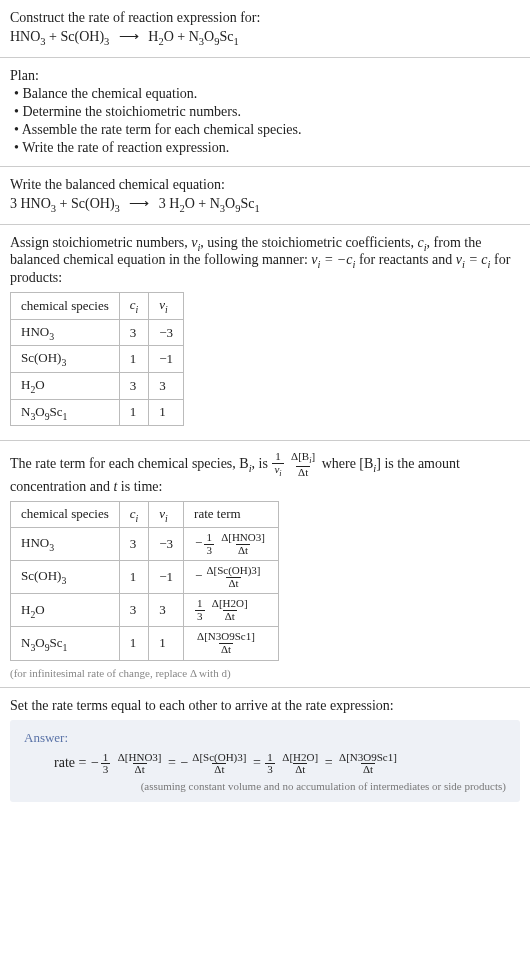  What do you see at coordinates (265, 673) in the screenshot?
I see `rateterm-note: (for infinitesimal rate of change, repla…` at bounding box center [265, 673].